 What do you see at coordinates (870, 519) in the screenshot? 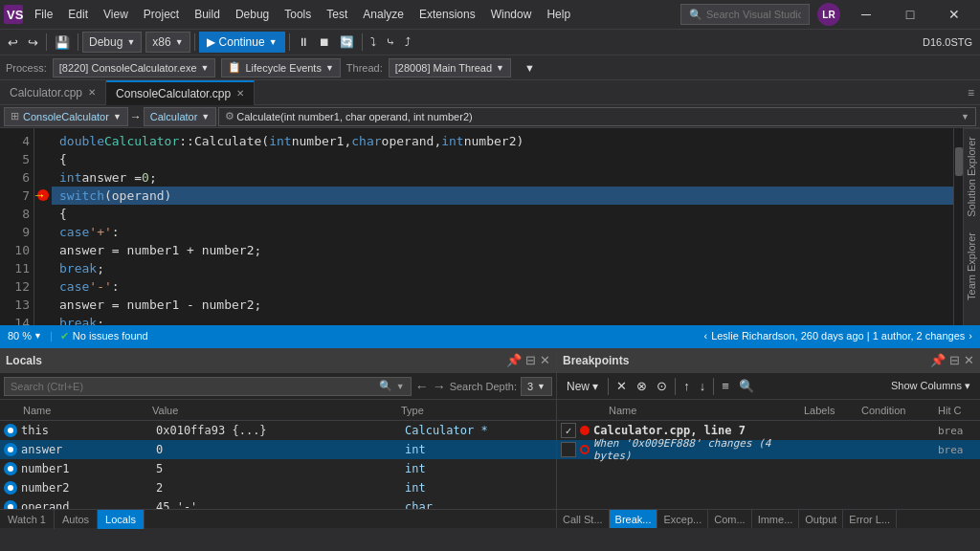
I see `bp-tab-errorlist: Error L...` at bounding box center [870, 519].